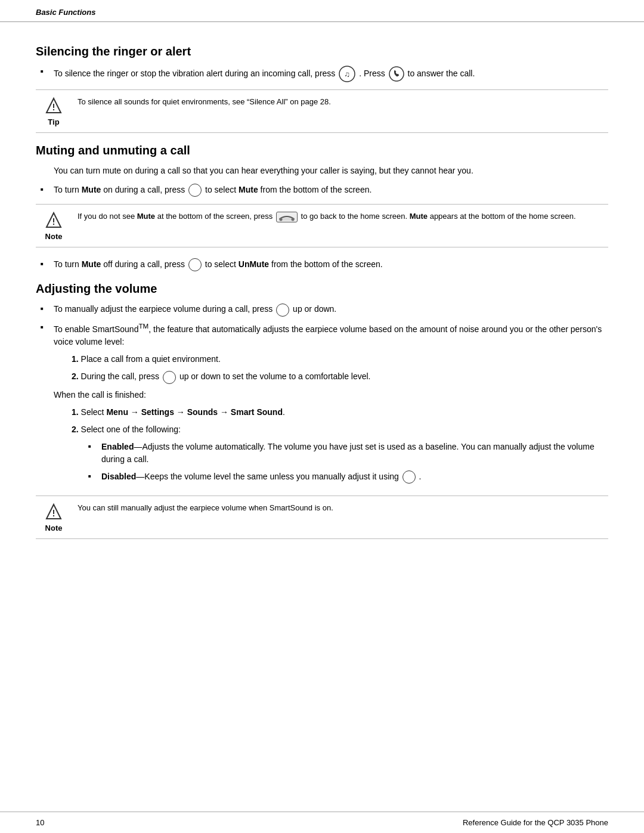 The height and width of the screenshot is (833, 644). Describe the element at coordinates (275, 376) in the screenshot. I see `step2-text-after: up or down to set the volume to a comfor…` at that location.